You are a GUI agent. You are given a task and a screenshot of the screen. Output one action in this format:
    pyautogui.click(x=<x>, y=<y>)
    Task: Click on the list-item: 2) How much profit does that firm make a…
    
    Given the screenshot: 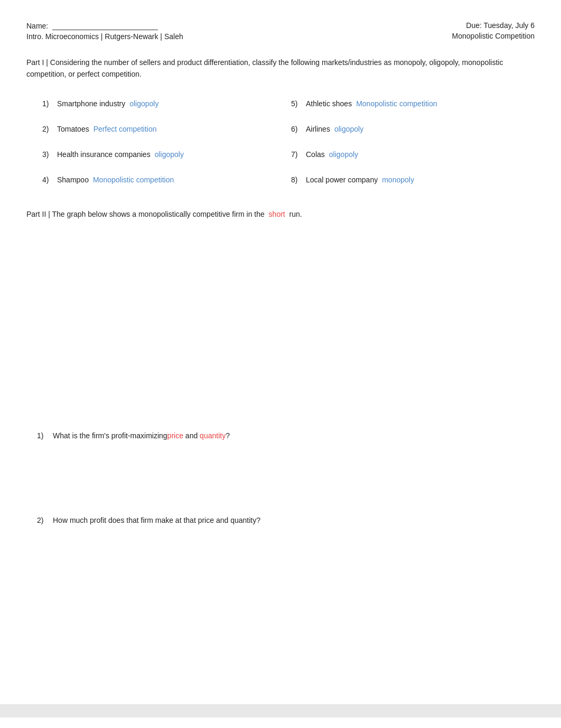 What is the action you would take?
    pyautogui.click(x=286, y=527)
    